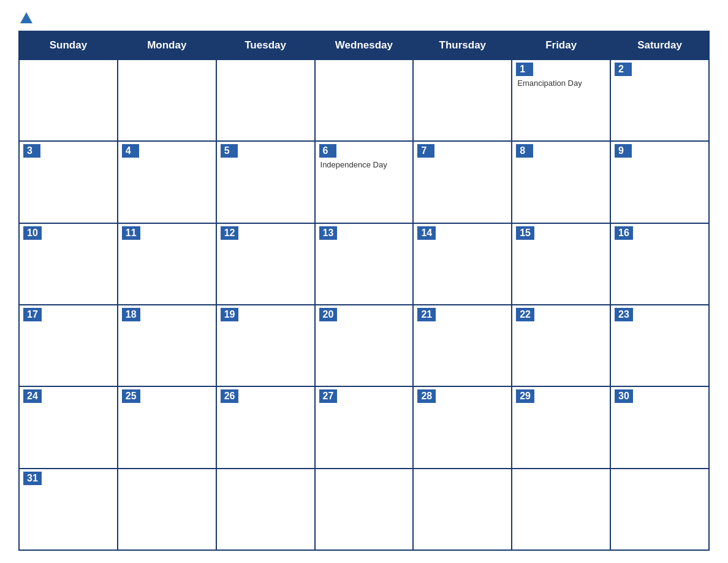 This screenshot has width=728, height=563. I want to click on calendar-cell: 4, so click(167, 182).